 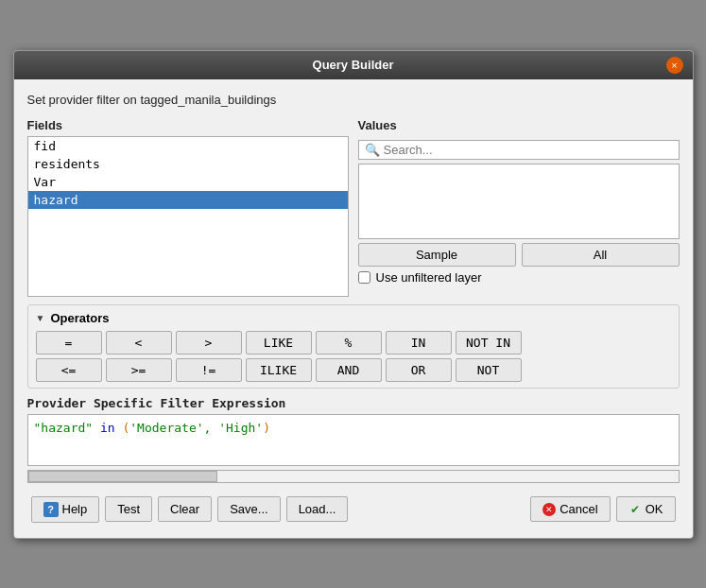 What do you see at coordinates (519, 149) in the screenshot?
I see `search-box: 🔍` at bounding box center [519, 149].